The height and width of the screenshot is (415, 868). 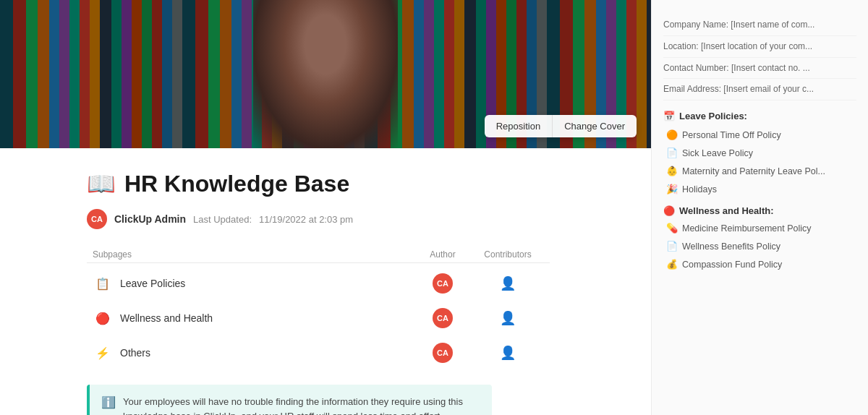 What do you see at coordinates (508, 318) in the screenshot?
I see `row-contributor-wellness: 👤` at bounding box center [508, 318].